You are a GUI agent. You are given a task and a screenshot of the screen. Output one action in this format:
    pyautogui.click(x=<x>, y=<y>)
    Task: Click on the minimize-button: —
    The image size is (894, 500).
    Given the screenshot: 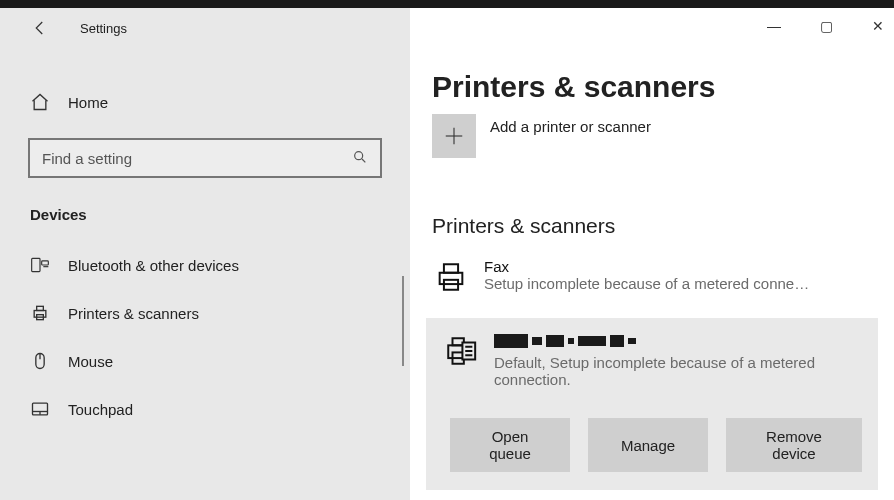 What is the action you would take?
    pyautogui.click(x=774, y=26)
    